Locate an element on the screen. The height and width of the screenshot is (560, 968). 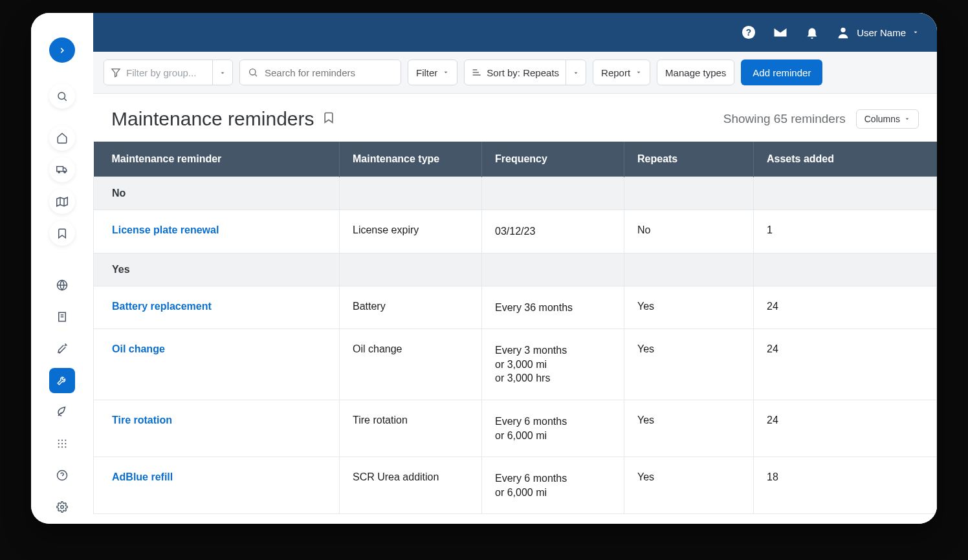
sidebar-bookmarks is located at coordinates (62, 233).